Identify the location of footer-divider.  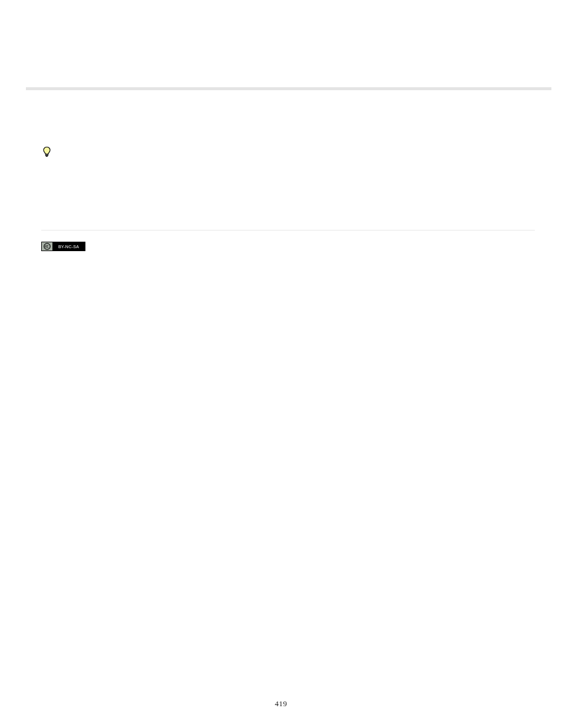
(288, 230).